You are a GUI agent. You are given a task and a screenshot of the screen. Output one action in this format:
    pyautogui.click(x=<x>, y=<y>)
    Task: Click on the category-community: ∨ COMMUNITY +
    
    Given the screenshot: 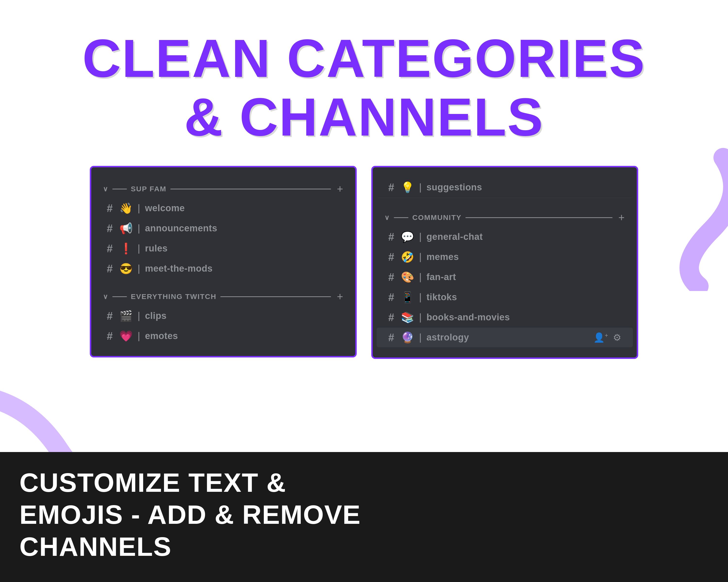 What is the action you would take?
    pyautogui.click(x=505, y=216)
    